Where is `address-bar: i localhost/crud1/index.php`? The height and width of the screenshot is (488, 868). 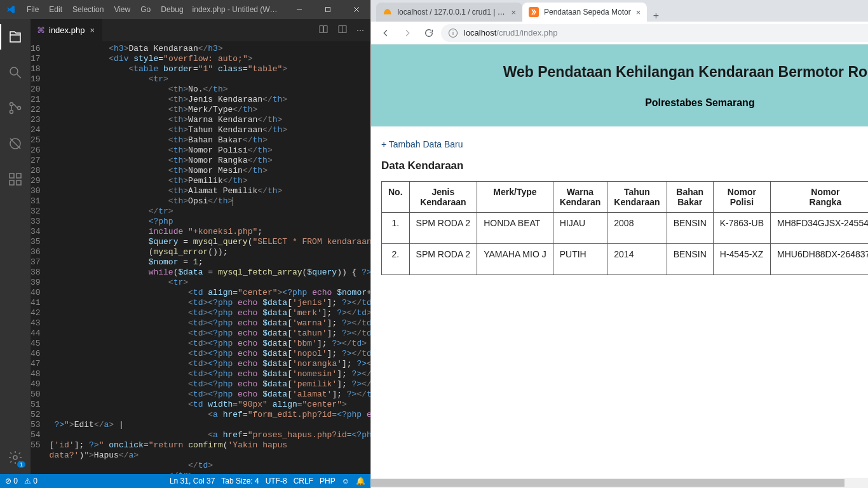 address-bar: i localhost/crud1/index.php is located at coordinates (654, 33).